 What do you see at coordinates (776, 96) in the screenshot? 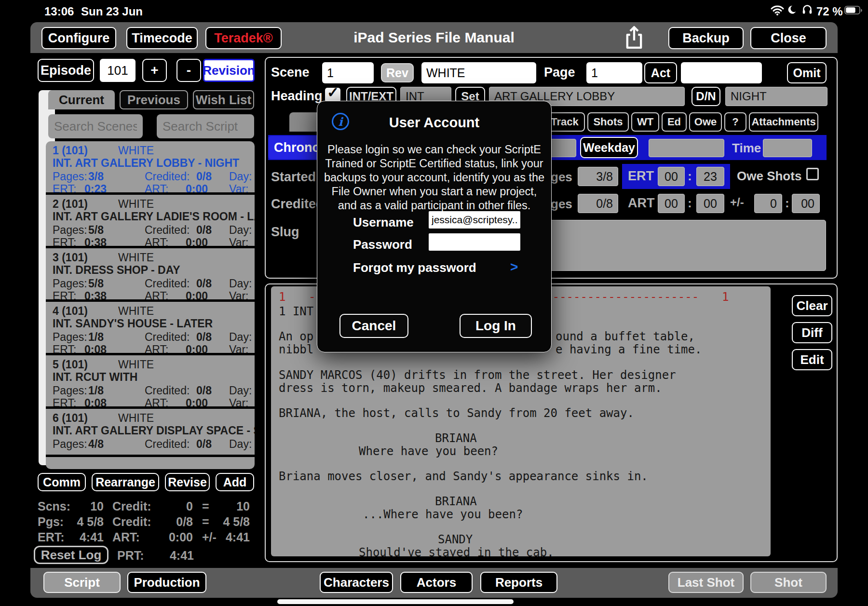
I see `dn-field: NIGHT` at bounding box center [776, 96].